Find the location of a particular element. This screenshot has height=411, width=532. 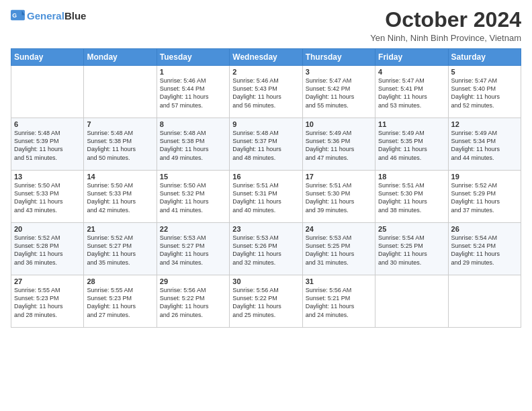

day-info: Sunrise: 5:54 AM Sunset: 5:25 PM Dayligh… is located at coordinates (411, 250).